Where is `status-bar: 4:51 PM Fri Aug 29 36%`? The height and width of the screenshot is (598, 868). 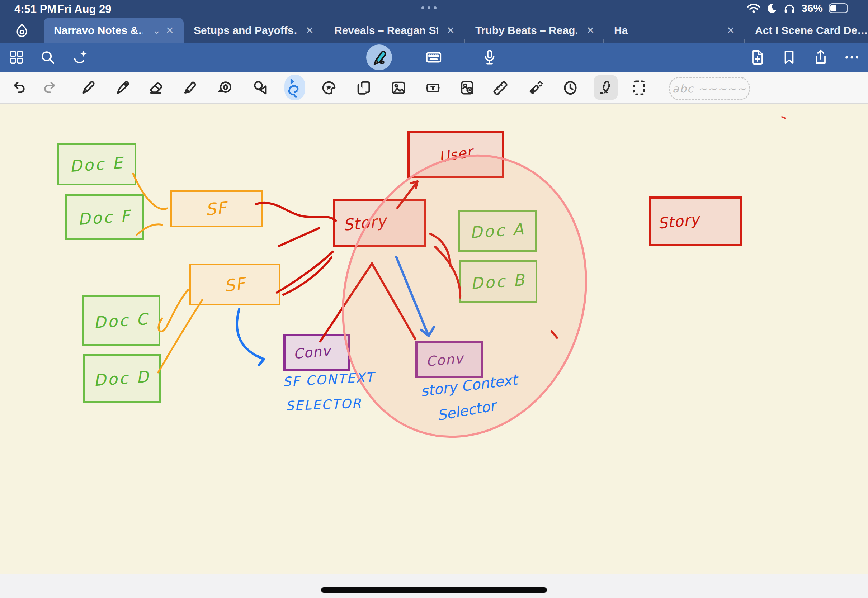
status-bar: 4:51 PM Fri Aug 29 36% is located at coordinates (434, 8).